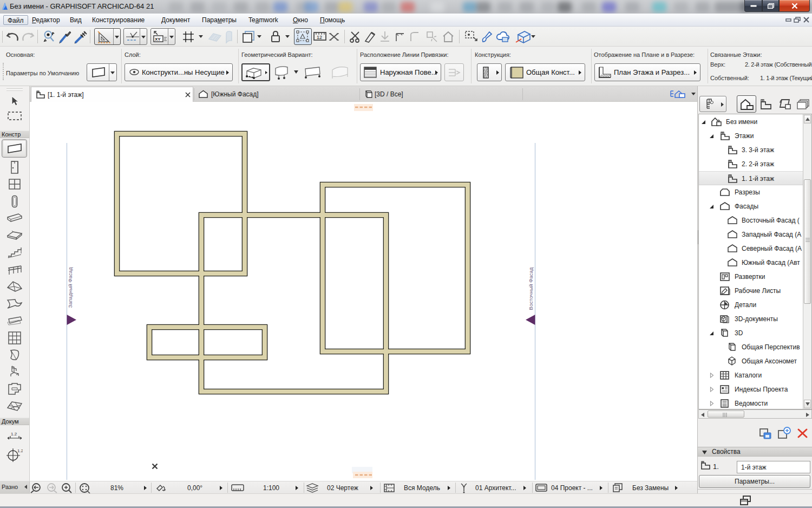  Describe the element at coordinates (158, 39) in the screenshot. I see `svg-text: XY` at that location.